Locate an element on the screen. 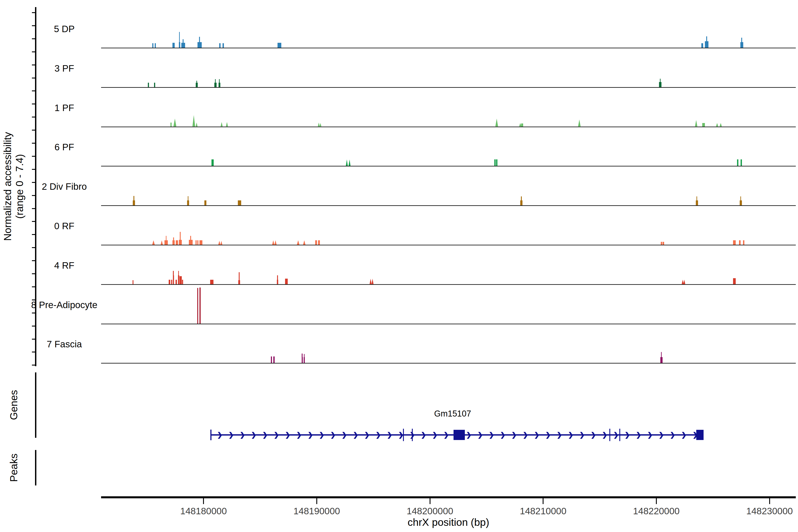 The image size is (798, 532). peaks-bracket-line is located at coordinates (36, 468).